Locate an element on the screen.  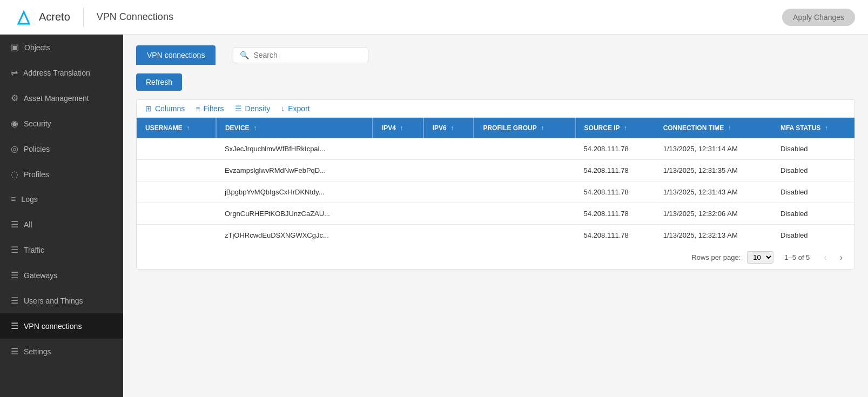
sidebar-item-label: All is located at coordinates (28, 225).